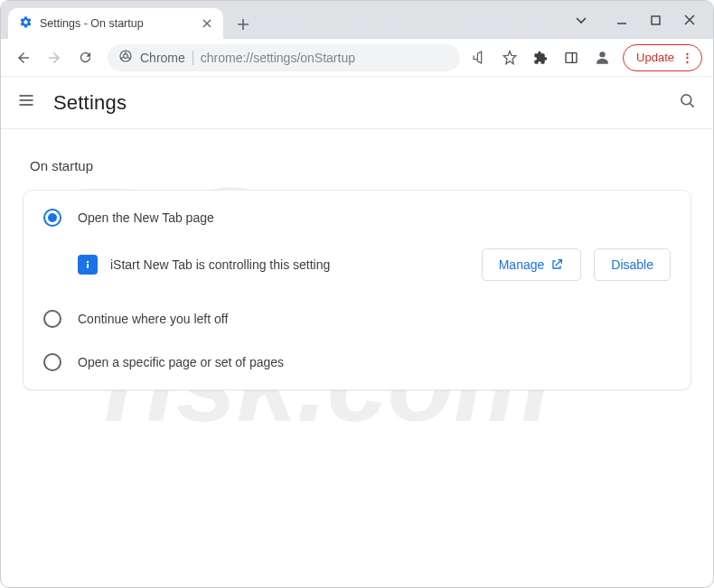 The width and height of the screenshot is (714, 588). What do you see at coordinates (357, 319) in the screenshot?
I see `option-continue: Continue where you left off` at bounding box center [357, 319].